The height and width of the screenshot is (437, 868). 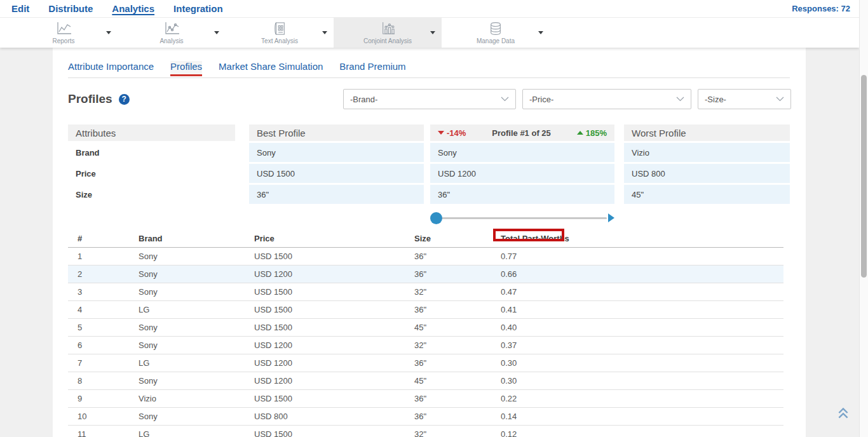 I want to click on table-row: 7 LG USD 1200 36" 0.30, so click(x=426, y=363).